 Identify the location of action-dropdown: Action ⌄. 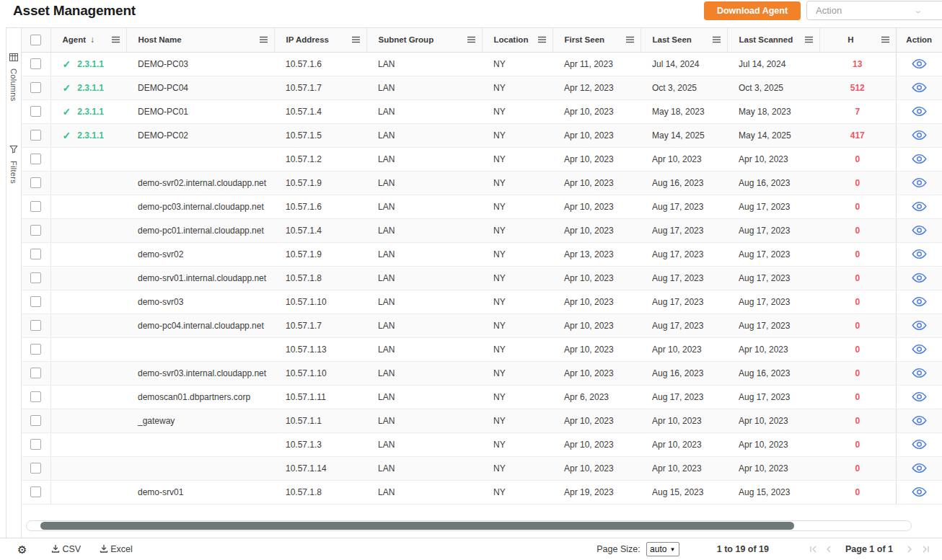
(874, 10).